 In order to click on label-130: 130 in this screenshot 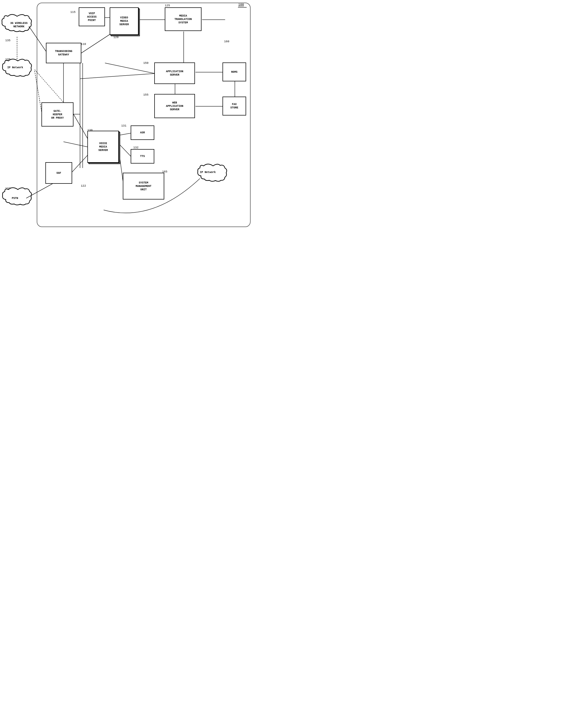, I will do `click(90, 130)`.